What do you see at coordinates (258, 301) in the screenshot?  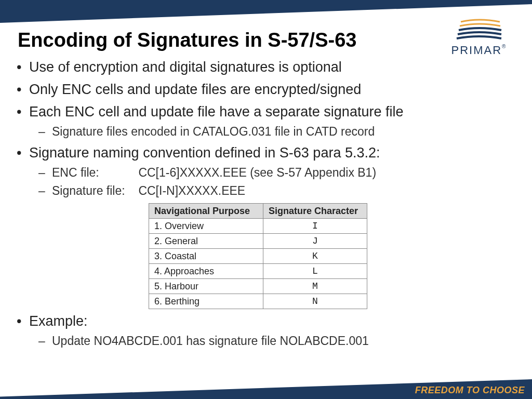 I see `table-row: 6. BerthingN` at bounding box center [258, 301].